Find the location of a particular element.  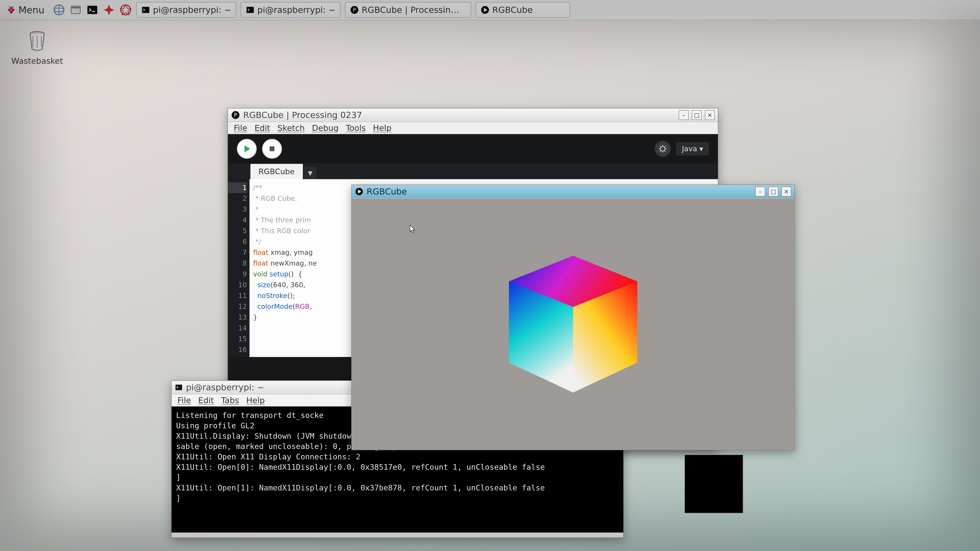

menu-debug: Debug is located at coordinates (325, 128).